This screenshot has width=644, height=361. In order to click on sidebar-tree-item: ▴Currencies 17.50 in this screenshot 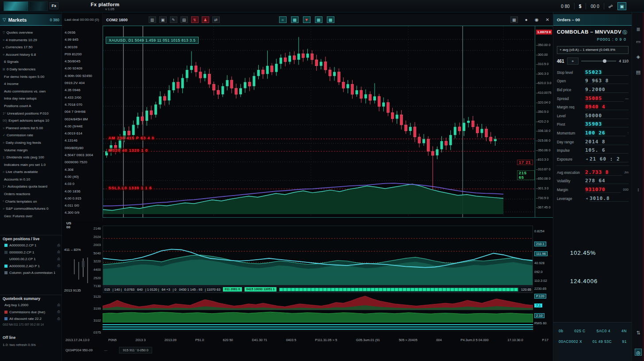, I will do `click(31, 48)`.